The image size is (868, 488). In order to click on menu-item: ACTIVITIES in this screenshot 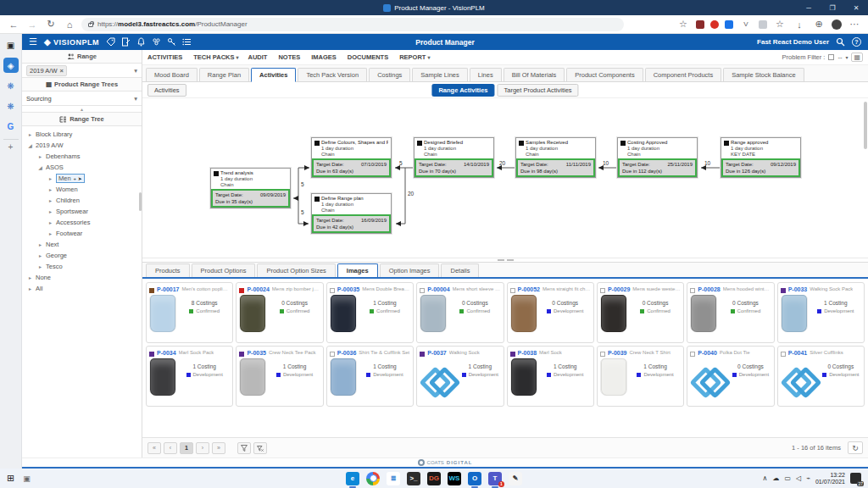, I will do `click(166, 58)`.